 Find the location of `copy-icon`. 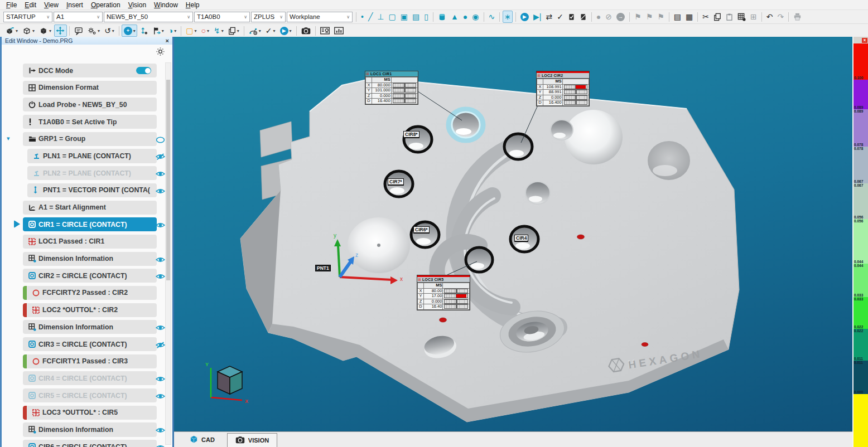

copy-icon is located at coordinates (717, 17).